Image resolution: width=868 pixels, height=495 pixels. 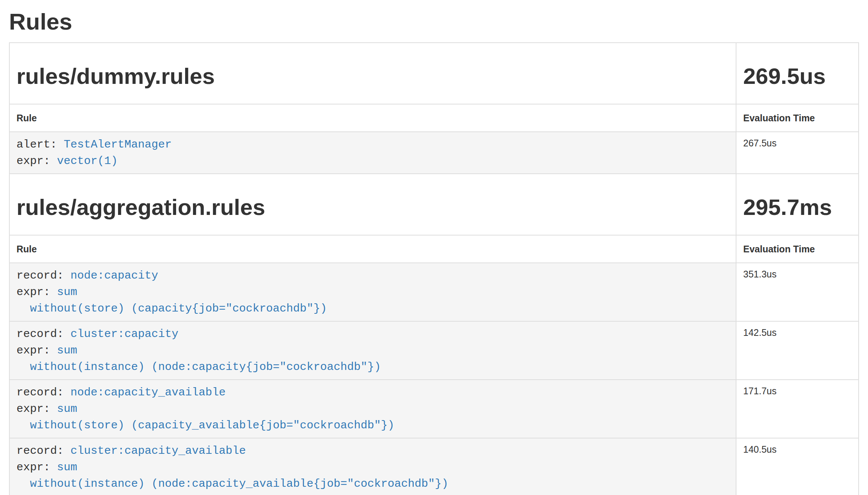 I want to click on rule-link: sum without(instance) (node:capacity_ava…, so click(x=232, y=476).